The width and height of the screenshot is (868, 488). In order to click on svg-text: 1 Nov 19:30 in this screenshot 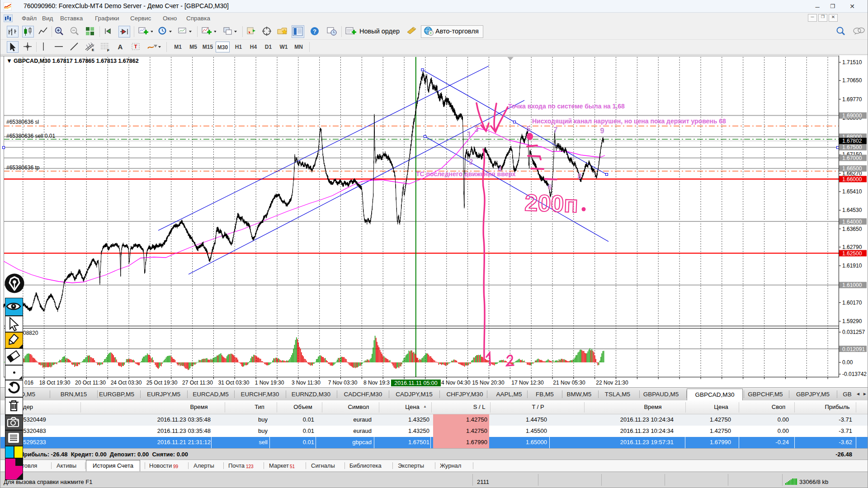, I will do `click(269, 383)`.